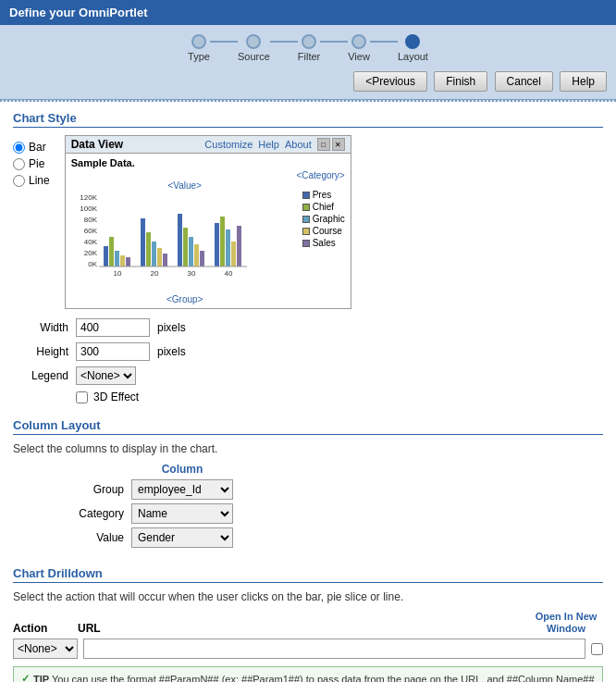 The width and height of the screenshot is (616, 682). Describe the element at coordinates (306, 195) in the screenshot. I see `legend-pres-box` at that location.